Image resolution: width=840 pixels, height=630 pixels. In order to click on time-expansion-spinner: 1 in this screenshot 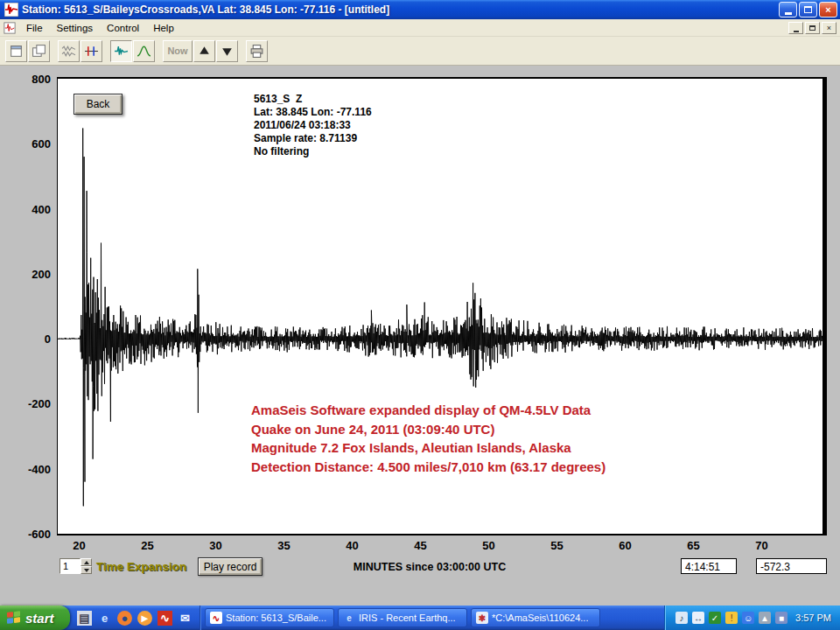, I will do `click(75, 566)`.